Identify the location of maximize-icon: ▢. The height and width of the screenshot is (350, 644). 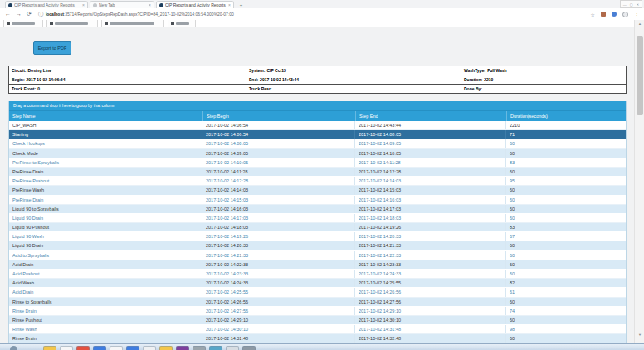
(632, 5).